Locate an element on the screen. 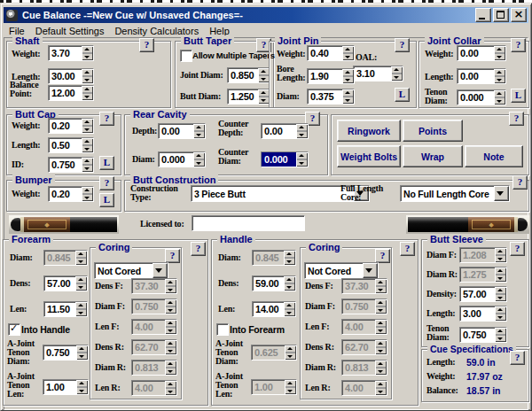  handle-len-field: 14.00 is located at coordinates (274, 309).